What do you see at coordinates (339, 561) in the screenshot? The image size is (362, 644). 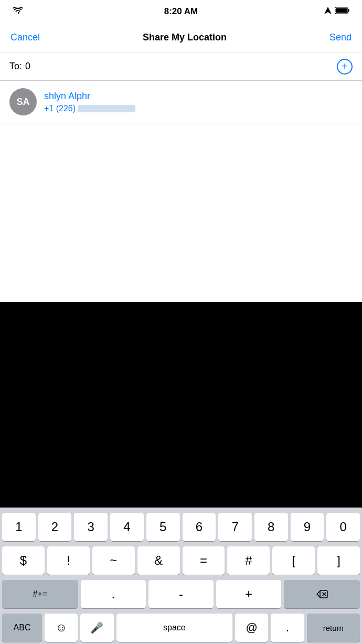 I see `key-close-bracket: ]` at bounding box center [339, 561].